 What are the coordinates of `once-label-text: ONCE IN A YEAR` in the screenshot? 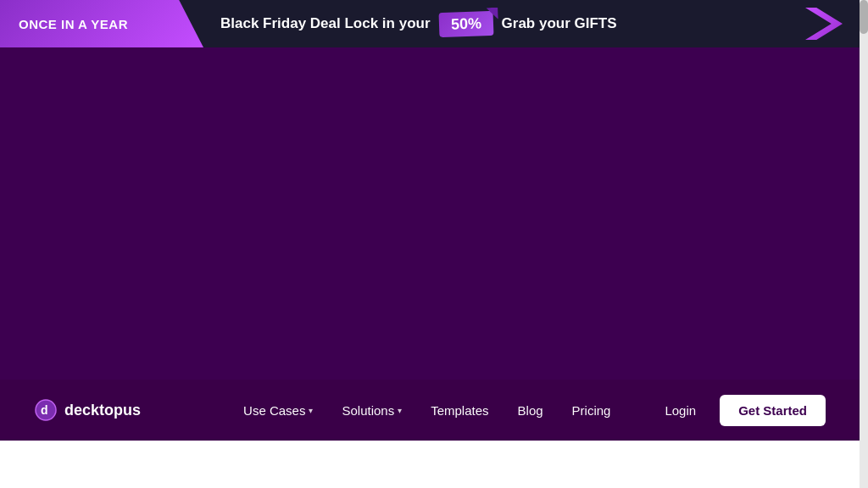 It's located at (73, 24).